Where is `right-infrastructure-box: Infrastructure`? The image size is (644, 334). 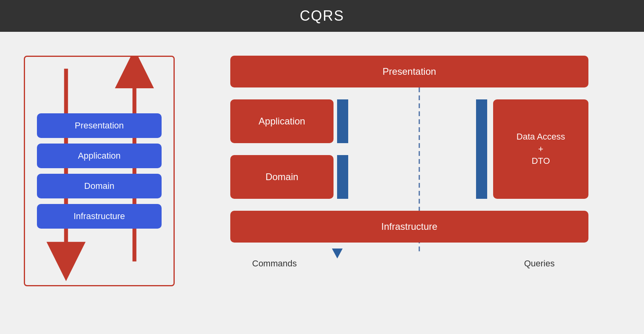
right-infrastructure-box: Infrastructure is located at coordinates (409, 227).